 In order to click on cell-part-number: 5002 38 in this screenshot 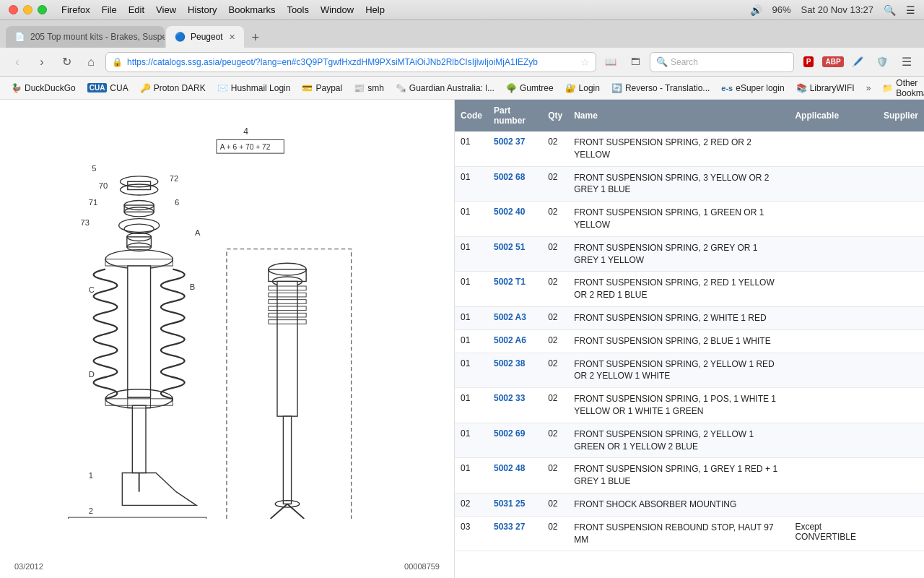, I will do `click(515, 370)`.